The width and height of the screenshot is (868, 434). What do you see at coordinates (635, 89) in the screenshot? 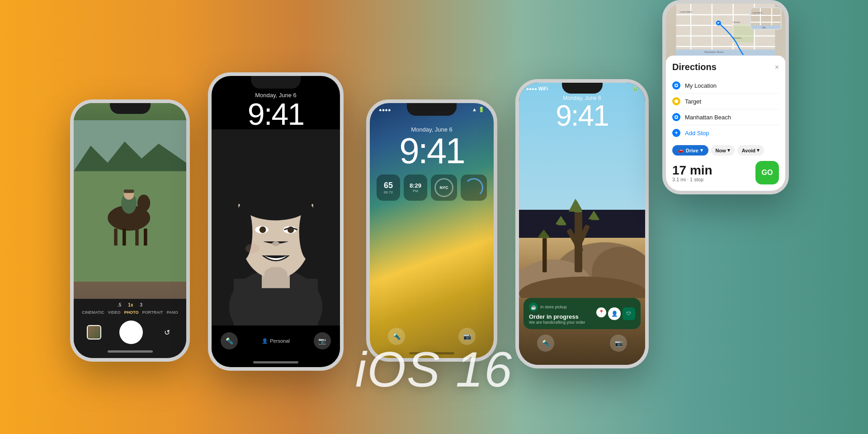
I see `joshua-battery: 🔋` at bounding box center [635, 89].